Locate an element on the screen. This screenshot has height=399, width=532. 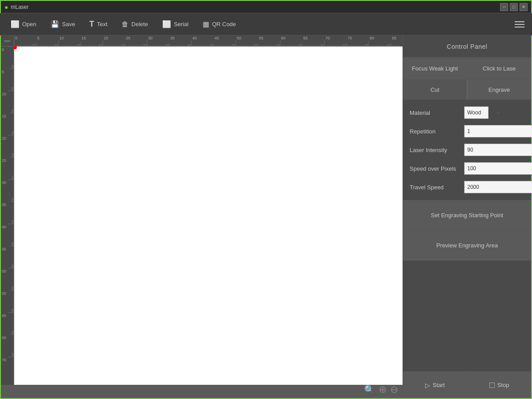
save-label: Save is located at coordinates (69, 24).